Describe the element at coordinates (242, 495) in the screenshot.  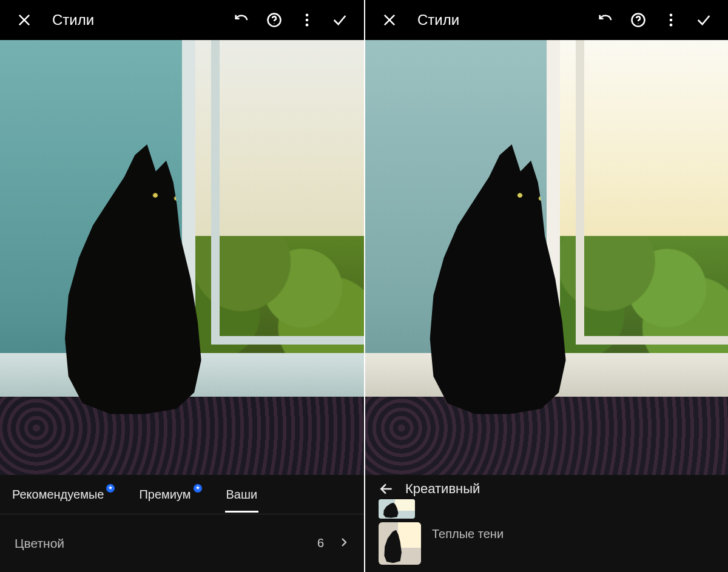
I see `tab-yours: Ваши` at that location.